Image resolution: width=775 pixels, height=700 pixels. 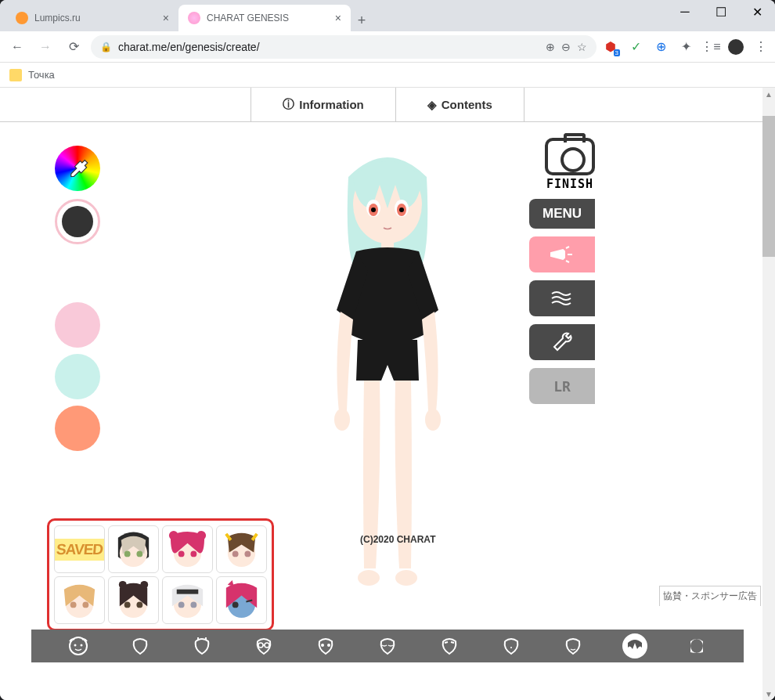 What do you see at coordinates (562, 298) in the screenshot?
I see `tool-pattern-button` at bounding box center [562, 298].